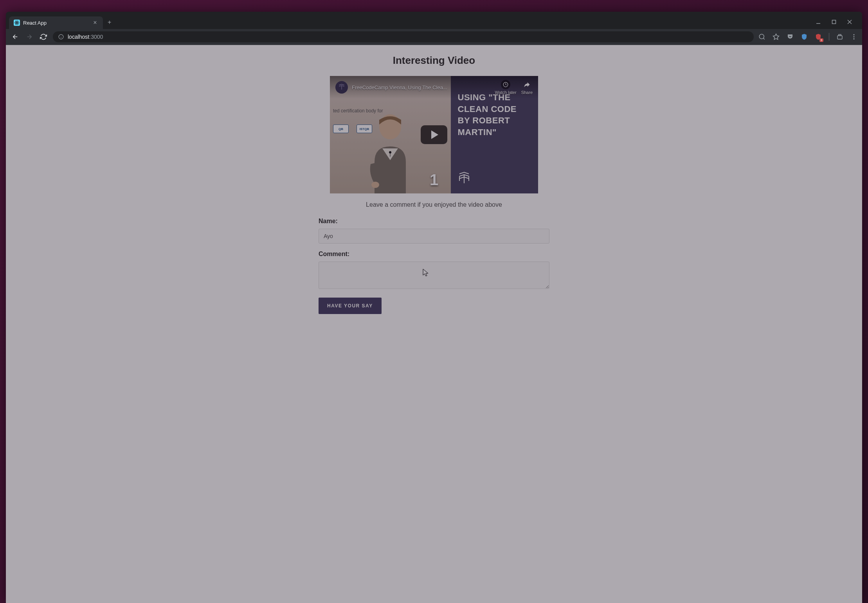  I want to click on video-header: FreeCodeCamp Vienna, Using The Clea... W…, so click(434, 87).